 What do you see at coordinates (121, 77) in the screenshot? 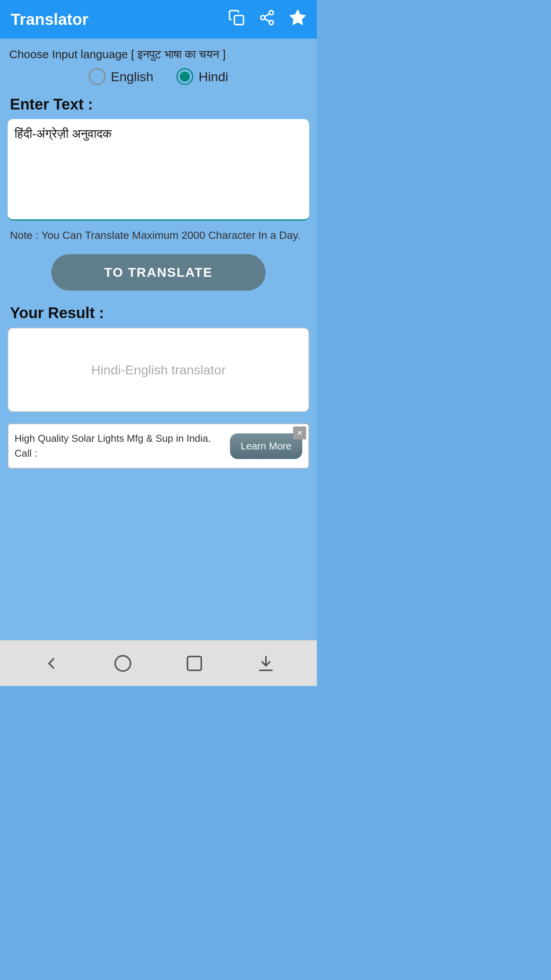
I see `radio-english: English` at bounding box center [121, 77].